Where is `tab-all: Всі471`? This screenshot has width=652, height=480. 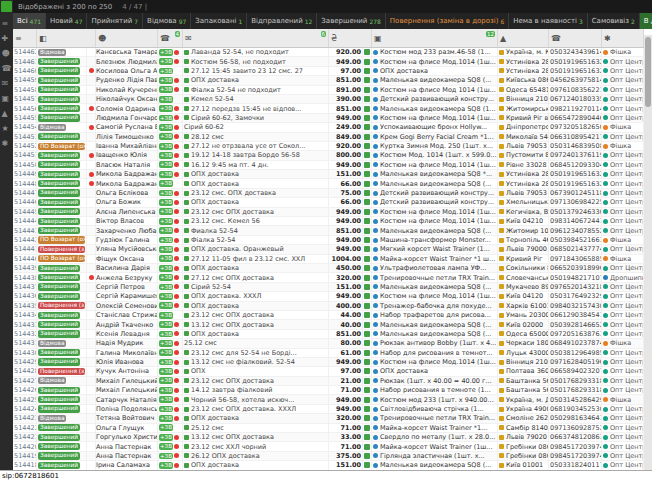
tab-all: Всі471 is located at coordinates (30, 21).